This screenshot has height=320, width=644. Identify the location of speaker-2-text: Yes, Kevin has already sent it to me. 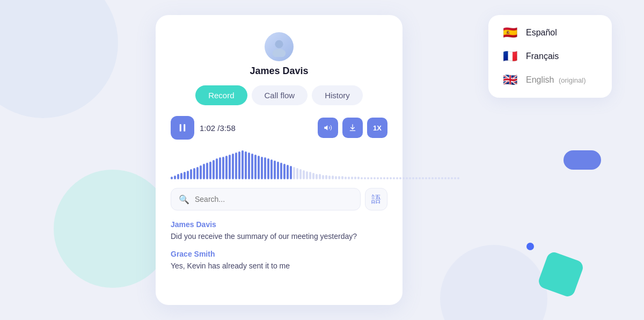
(279, 266).